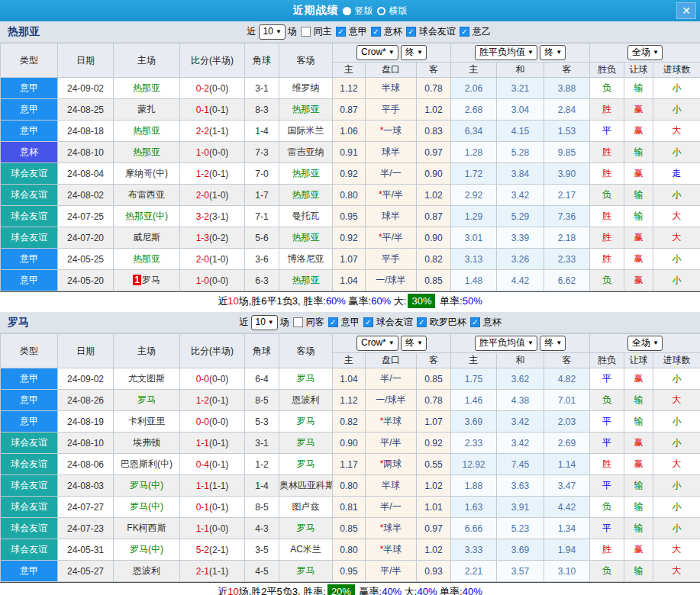 Image resolution: width=700 pixels, height=595 pixels. Describe the element at coordinates (306, 571) in the screenshot. I see `away-team-name: 罗马` at that location.